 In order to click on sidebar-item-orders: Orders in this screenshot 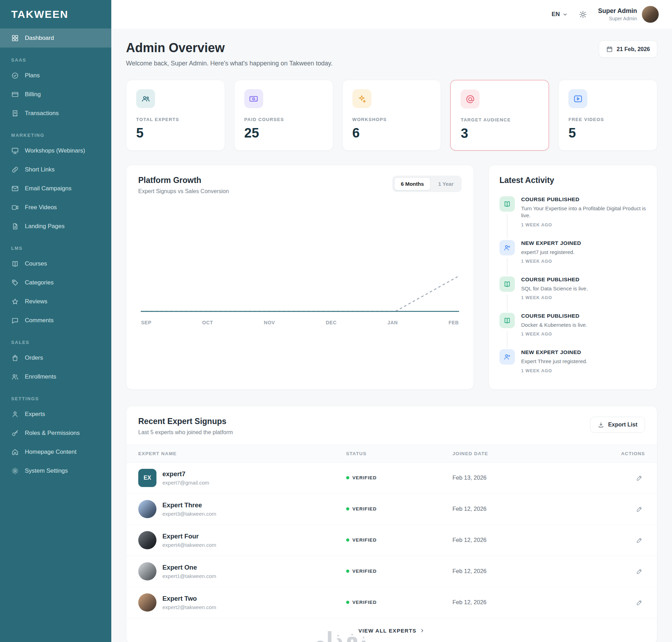, I will do `click(56, 358)`.